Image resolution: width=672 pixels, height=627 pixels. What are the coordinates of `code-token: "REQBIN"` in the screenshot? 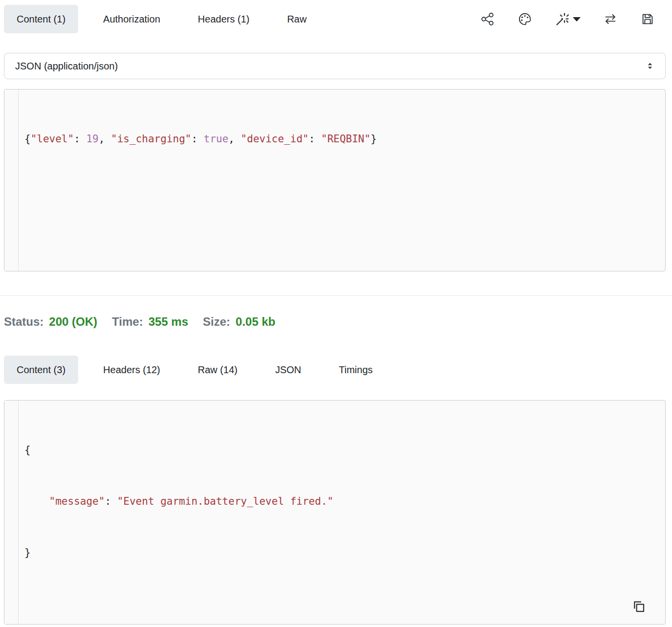 It's located at (346, 139).